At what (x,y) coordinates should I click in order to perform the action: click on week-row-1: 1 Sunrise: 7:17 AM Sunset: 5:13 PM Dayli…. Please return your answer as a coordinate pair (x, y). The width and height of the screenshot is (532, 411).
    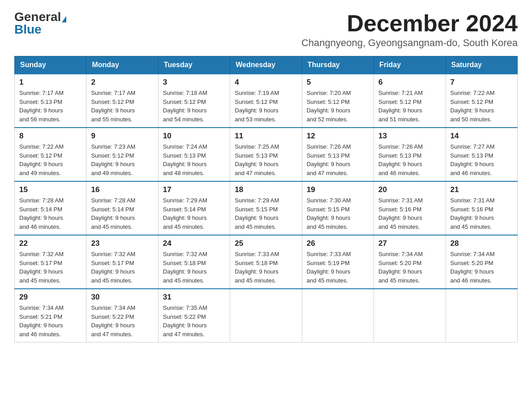
    Looking at the image, I should click on (266, 101).